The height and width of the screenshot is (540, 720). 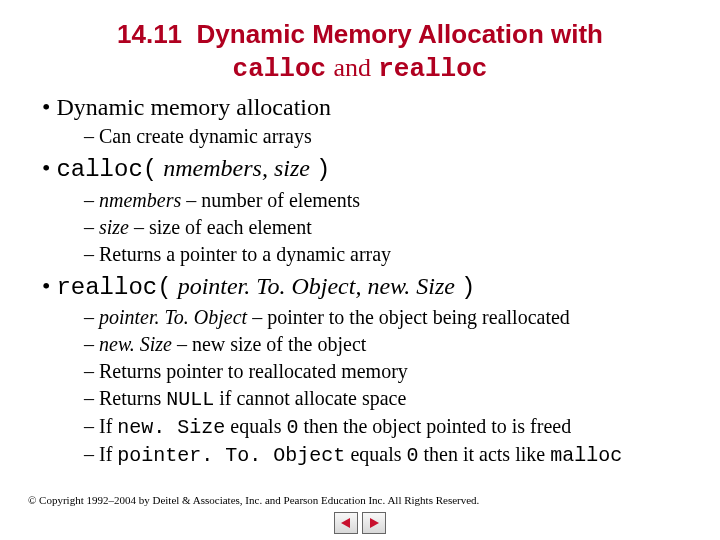 What do you see at coordinates (108, 426) in the screenshot?
I see `bullet-3e-pre: If` at bounding box center [108, 426].